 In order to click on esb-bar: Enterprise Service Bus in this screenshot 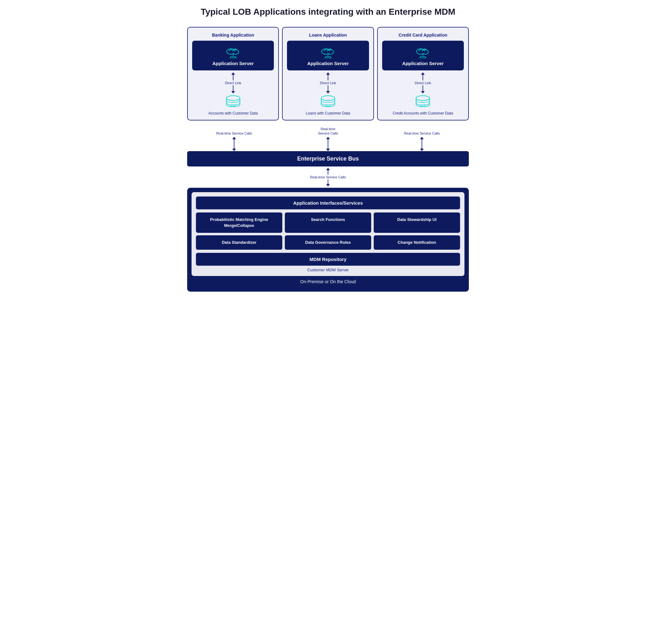, I will do `click(328, 159)`.